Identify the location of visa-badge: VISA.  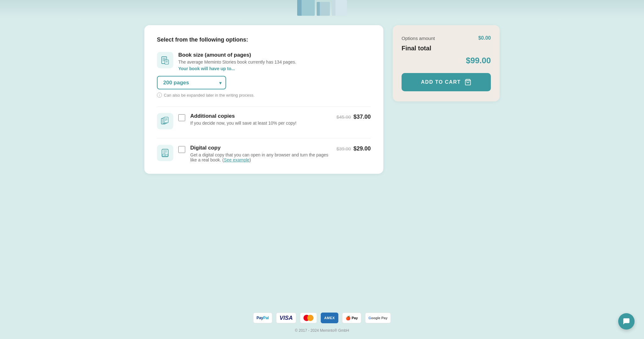
(286, 318).